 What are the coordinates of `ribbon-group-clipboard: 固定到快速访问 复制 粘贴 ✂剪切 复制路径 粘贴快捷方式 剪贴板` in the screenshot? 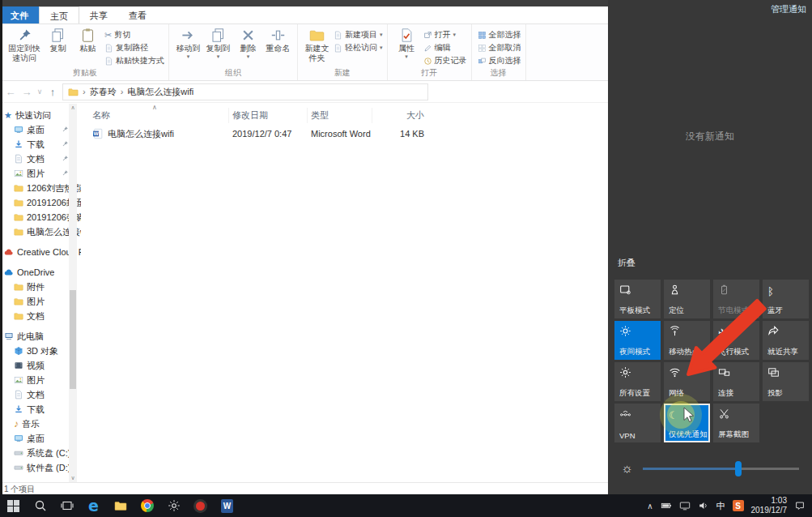 It's located at (86, 52).